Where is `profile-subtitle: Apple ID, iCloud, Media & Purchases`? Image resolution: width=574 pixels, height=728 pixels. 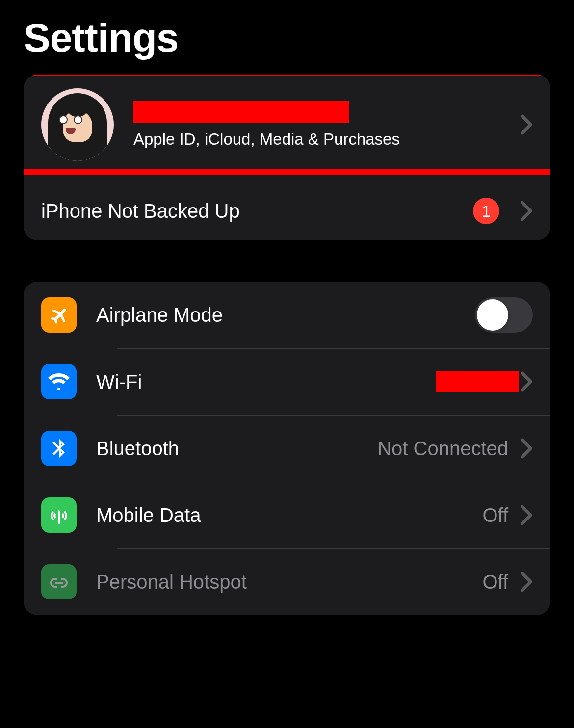
profile-subtitle: Apple ID, iCloud, Media & Purchases is located at coordinates (327, 139).